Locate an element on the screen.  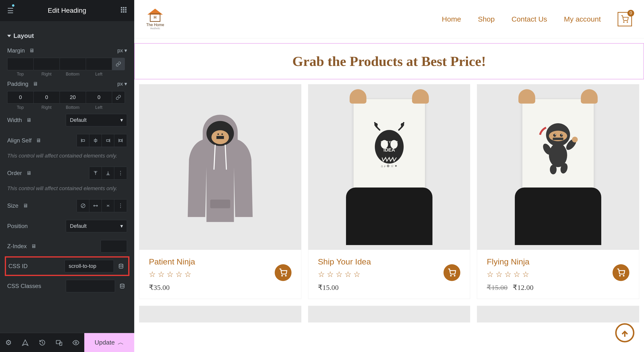
caret-down-icon is located at coordinates (9, 36).